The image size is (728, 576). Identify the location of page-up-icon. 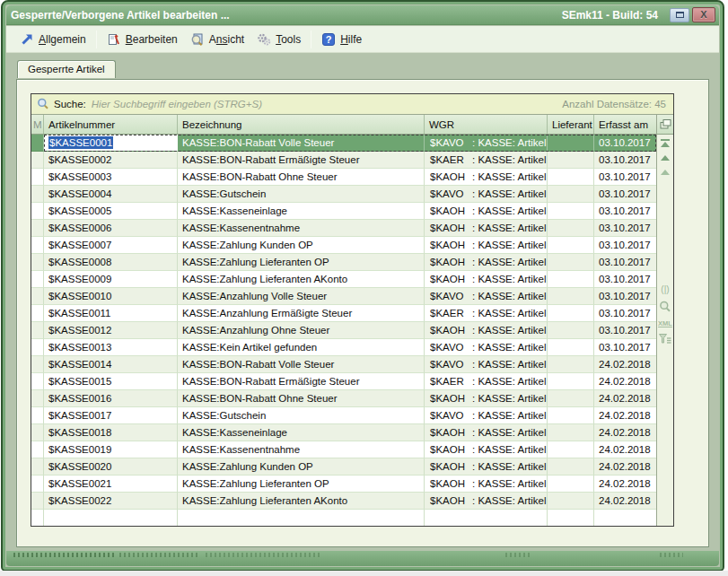
(665, 172).